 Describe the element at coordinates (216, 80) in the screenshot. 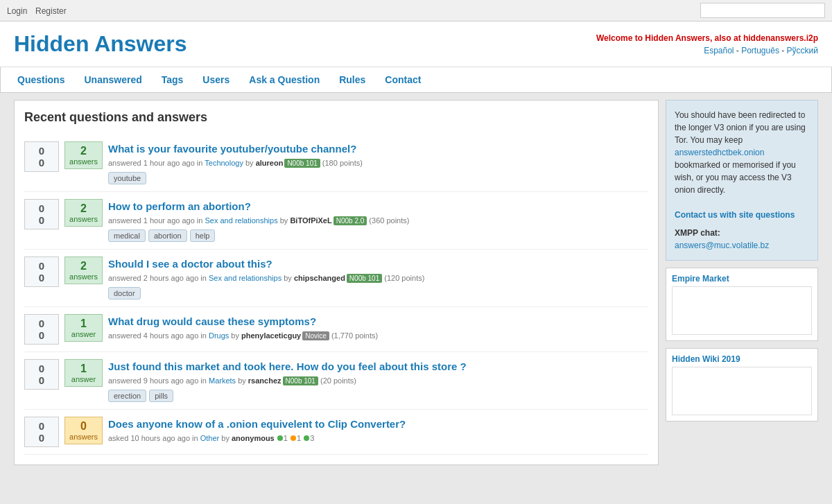

I see `nav-link-users: Users` at that location.